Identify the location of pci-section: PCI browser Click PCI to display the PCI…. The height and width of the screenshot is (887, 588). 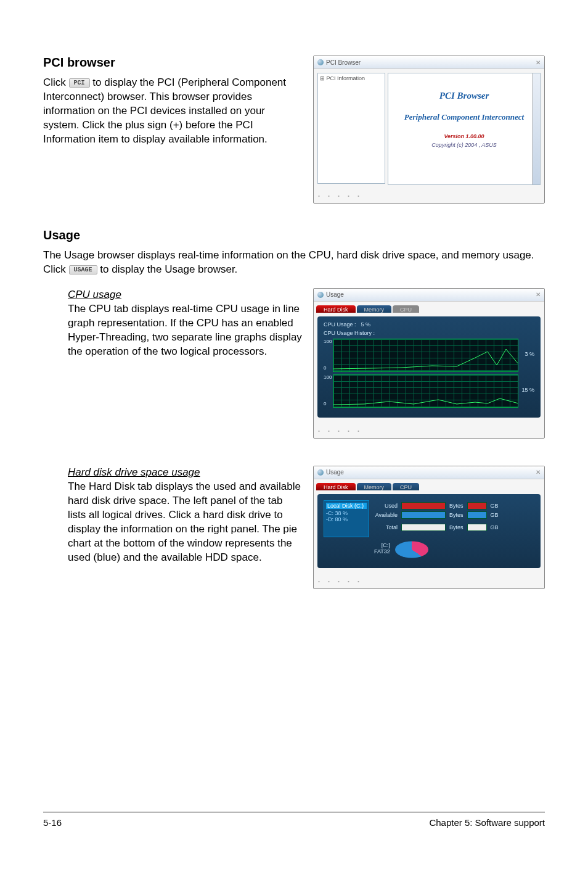
(294, 130).